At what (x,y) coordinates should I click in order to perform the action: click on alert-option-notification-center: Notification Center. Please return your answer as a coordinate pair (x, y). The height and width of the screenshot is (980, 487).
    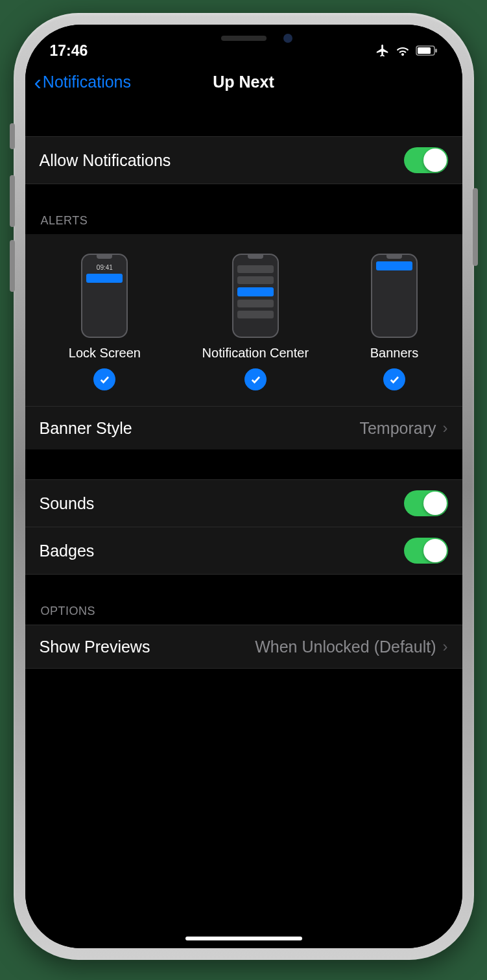
    Looking at the image, I should click on (255, 322).